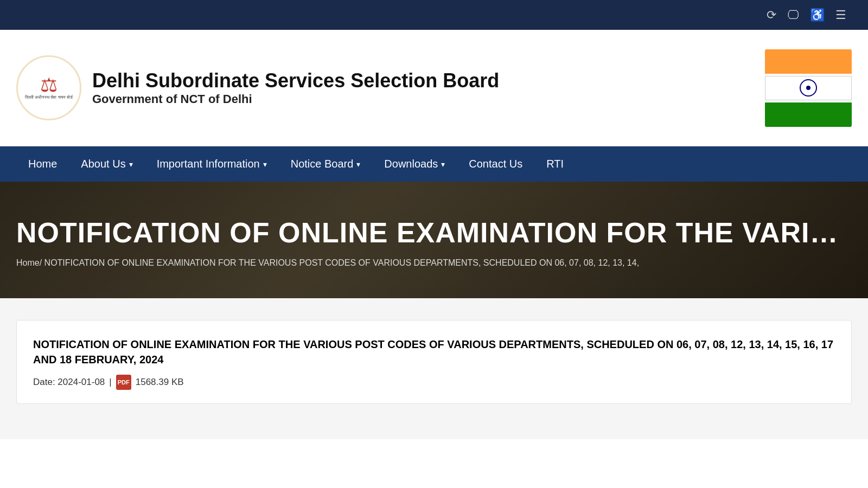  I want to click on nav-important-info-arrow: ▾, so click(265, 164).